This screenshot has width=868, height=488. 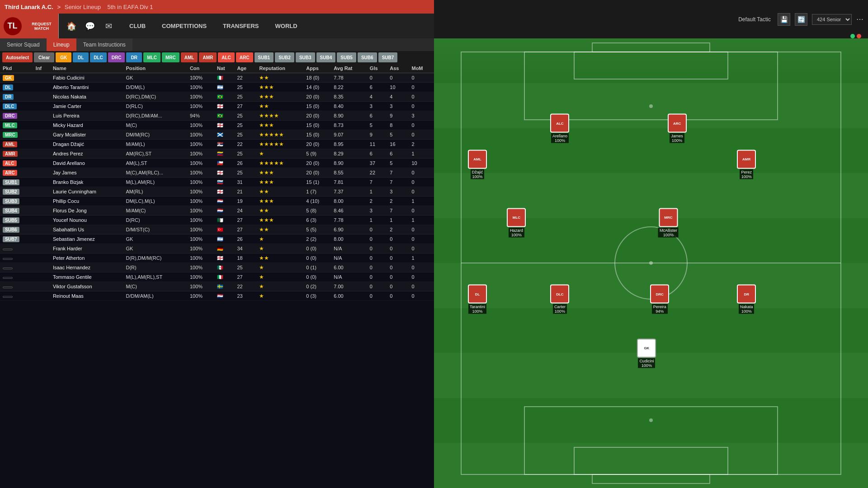 What do you see at coordinates (217, 249) in the screenshot?
I see `table-row: Frank Harder GK 100% 🇩🇪 34 ★ 0 (0) N/A 0…` at bounding box center [217, 249].